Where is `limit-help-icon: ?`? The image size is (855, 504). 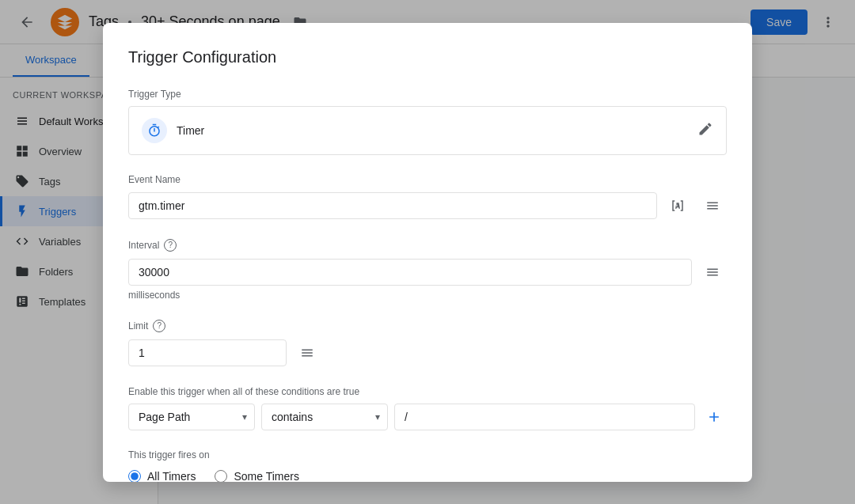 limit-help-icon: ? is located at coordinates (159, 326).